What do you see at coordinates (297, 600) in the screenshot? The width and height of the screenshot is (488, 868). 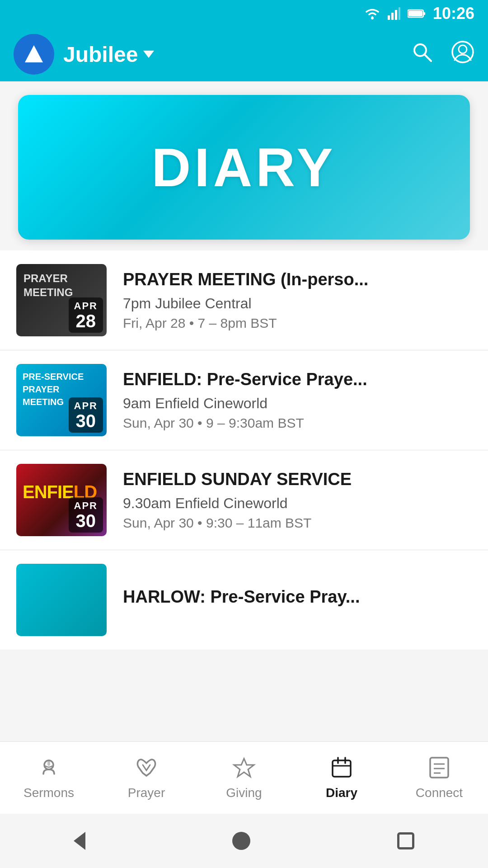 I see `event-info-4: HARLOW: Pre-Service Pray...` at bounding box center [297, 600].